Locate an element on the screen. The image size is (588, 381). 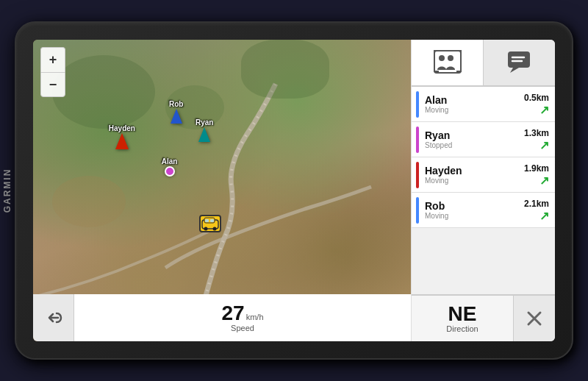
ryan-status: Stopped is located at coordinates (475, 146).